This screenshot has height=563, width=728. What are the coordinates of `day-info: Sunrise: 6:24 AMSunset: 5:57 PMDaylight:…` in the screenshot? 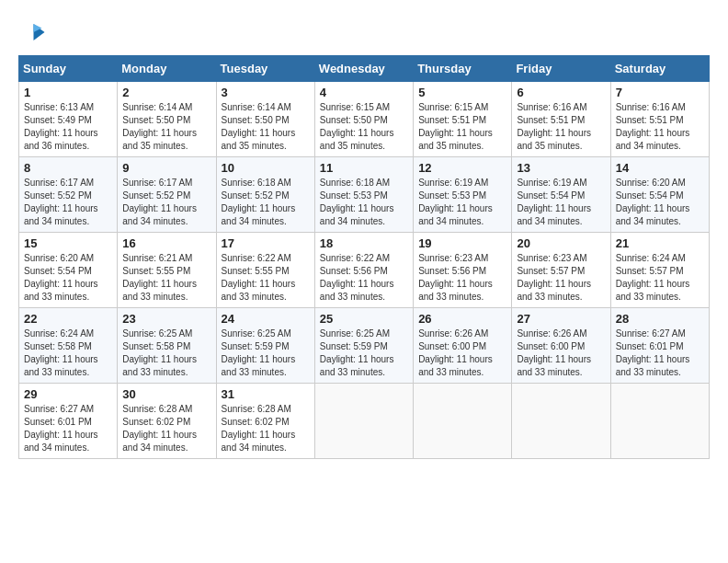 It's located at (653, 278).